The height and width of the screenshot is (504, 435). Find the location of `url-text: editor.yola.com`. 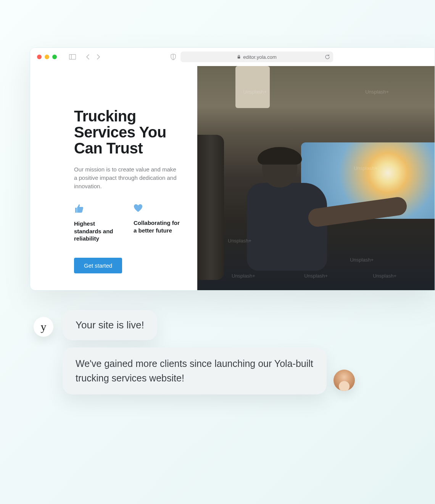

url-text: editor.yola.com is located at coordinates (259, 57).